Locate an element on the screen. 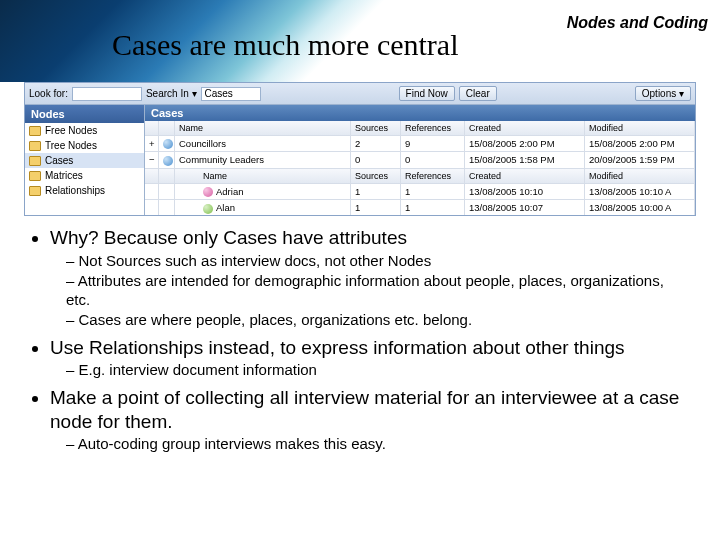  col-created: Created is located at coordinates (525, 128).